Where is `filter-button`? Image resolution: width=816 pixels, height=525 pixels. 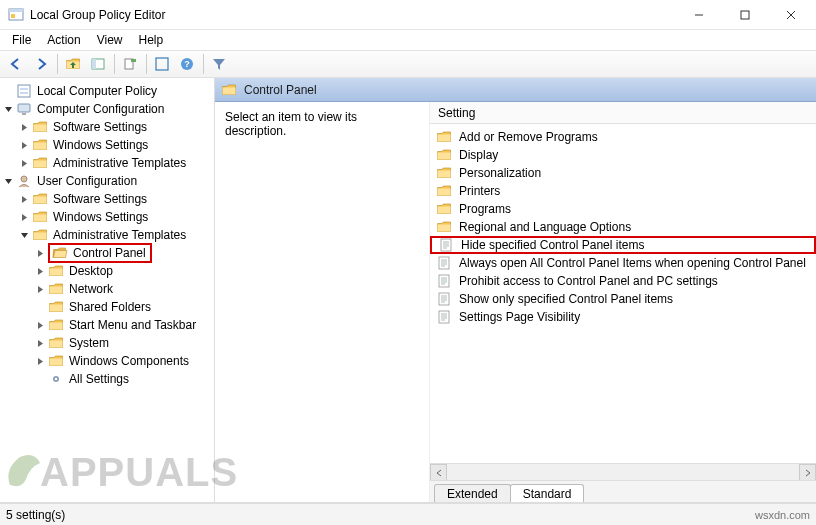 filter-button is located at coordinates (219, 64).